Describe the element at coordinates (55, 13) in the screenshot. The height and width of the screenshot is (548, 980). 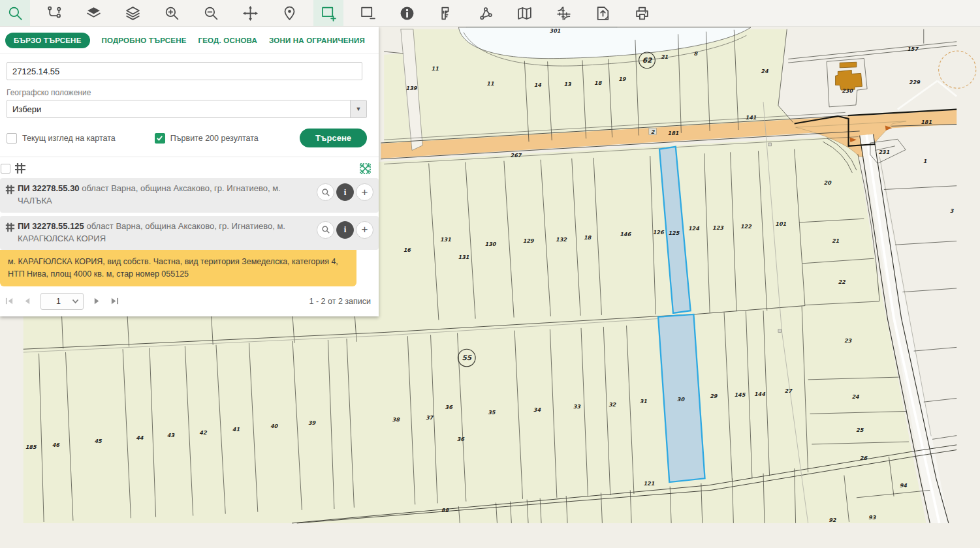
I see `route-icon` at that location.